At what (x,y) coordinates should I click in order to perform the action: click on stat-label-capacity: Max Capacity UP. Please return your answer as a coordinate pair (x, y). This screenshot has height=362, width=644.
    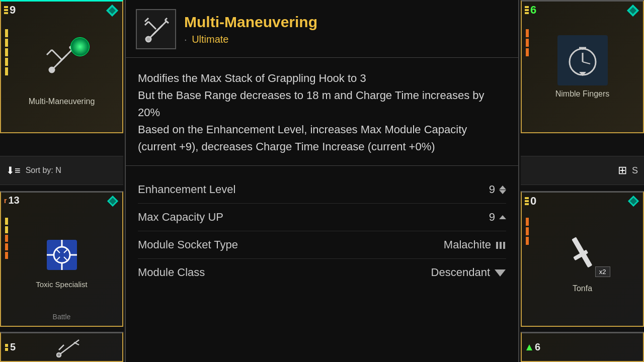
    Looking at the image, I should click on (181, 217).